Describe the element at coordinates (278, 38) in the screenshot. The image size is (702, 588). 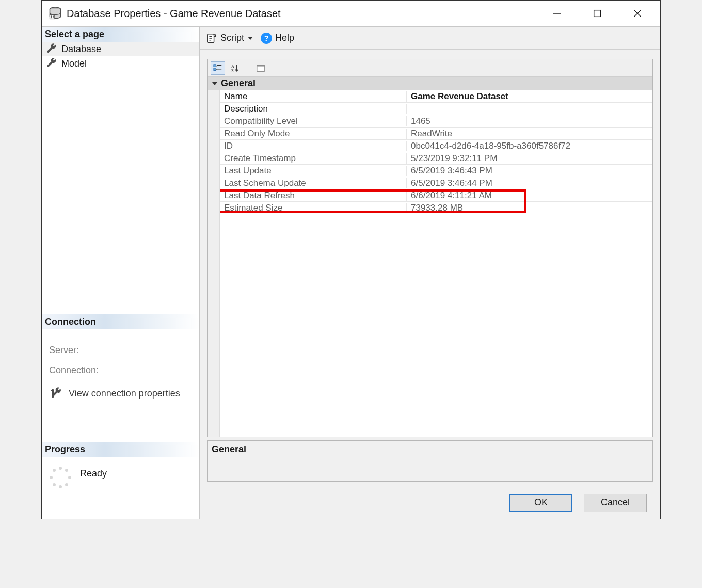
I see `help-button: ? Help` at that location.